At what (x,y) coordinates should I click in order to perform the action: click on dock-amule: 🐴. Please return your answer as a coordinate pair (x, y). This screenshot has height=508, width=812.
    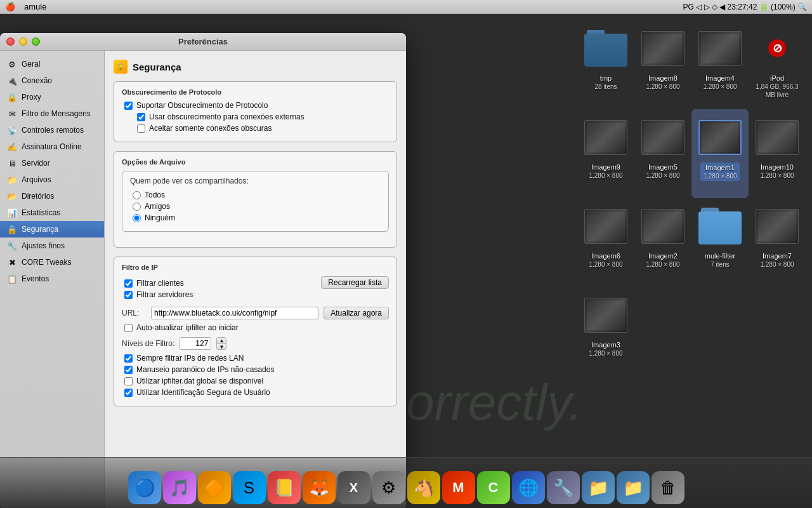
    Looking at the image, I should click on (424, 488).